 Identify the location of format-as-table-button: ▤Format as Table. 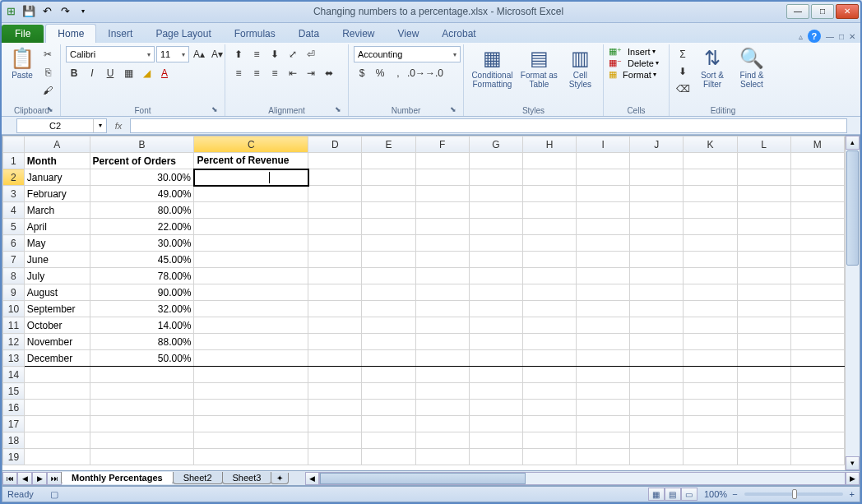
(540, 68).